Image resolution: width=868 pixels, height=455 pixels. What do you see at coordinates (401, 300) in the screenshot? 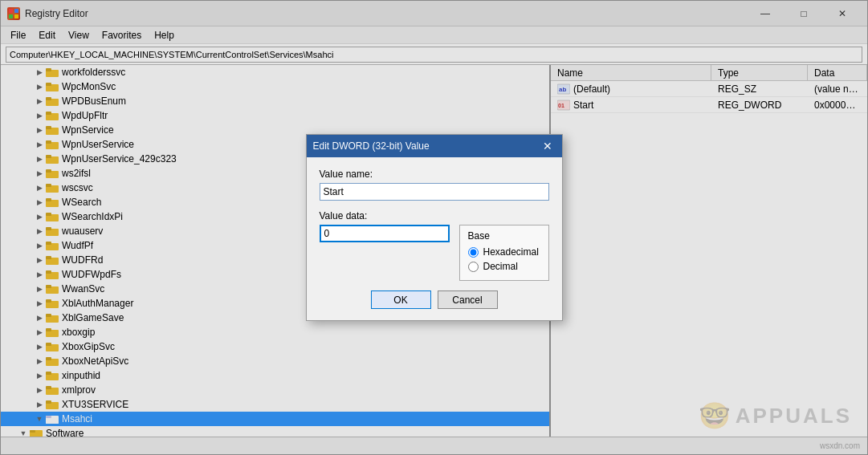
I see `ok-button: OK` at bounding box center [401, 300].